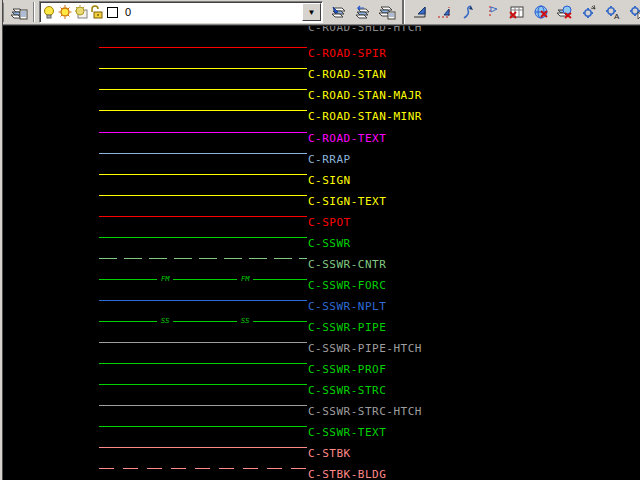 This screenshot has width=640, height=480. What do you see at coordinates (468, 12) in the screenshot?
I see `curve-arrow-icon` at bounding box center [468, 12].